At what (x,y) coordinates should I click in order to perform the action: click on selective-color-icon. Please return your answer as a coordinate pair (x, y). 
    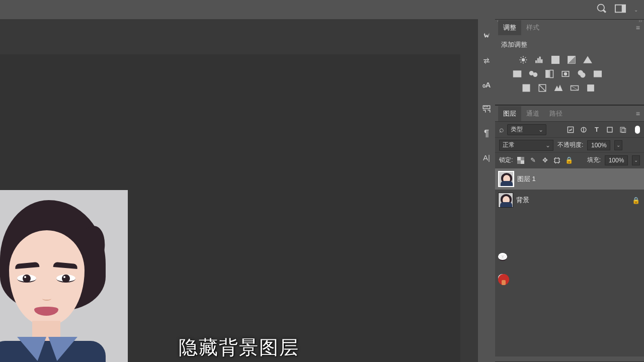
    Looking at the image, I should click on (591, 88).